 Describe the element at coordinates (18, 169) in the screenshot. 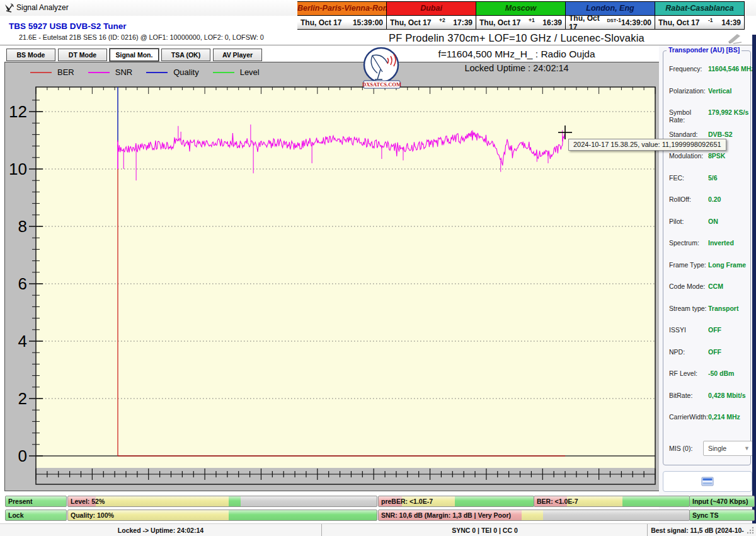

I see `svg-text: 10` at that location.